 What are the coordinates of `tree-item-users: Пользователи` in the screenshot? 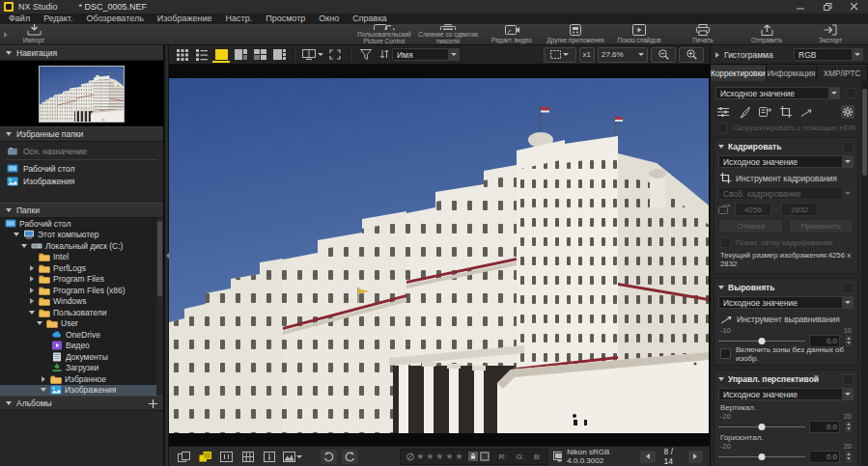 It's located at (81, 313).